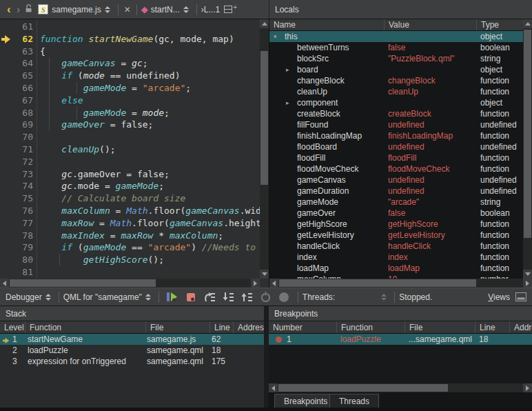  Describe the element at coordinates (17, 63) in the screenshot. I see `line-number: 64` at that location.